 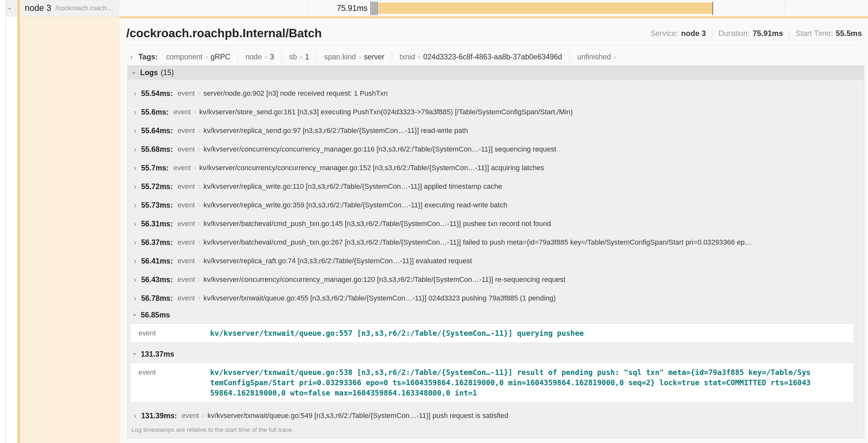 What do you see at coordinates (307, 57) in the screenshot?
I see `tag-value: 1` at bounding box center [307, 57].